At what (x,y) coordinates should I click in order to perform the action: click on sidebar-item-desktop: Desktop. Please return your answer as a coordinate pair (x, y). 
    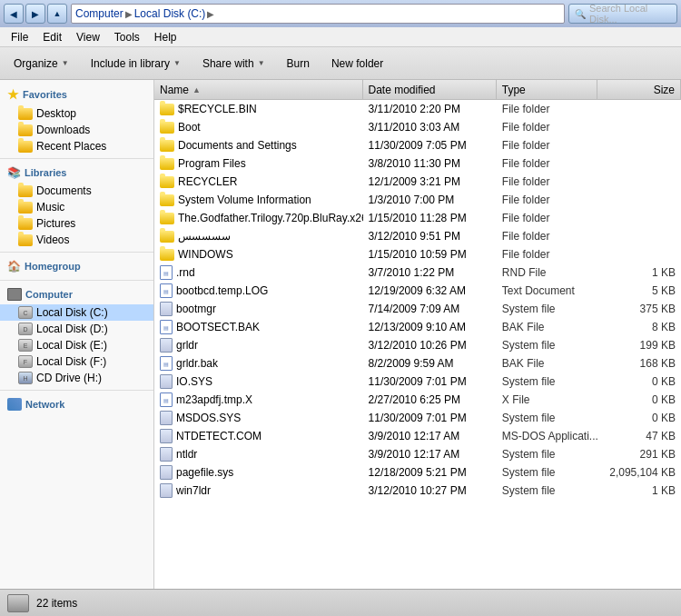
    Looking at the image, I should click on (76, 114).